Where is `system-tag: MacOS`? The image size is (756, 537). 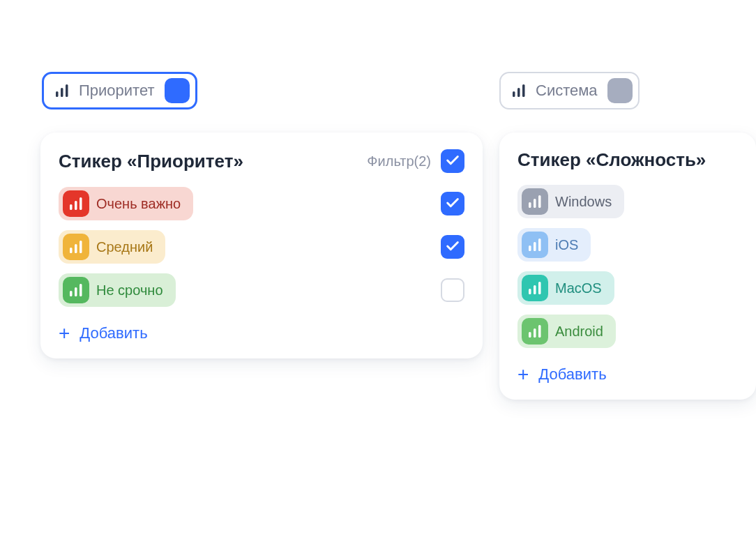
system-tag: MacOS is located at coordinates (566, 288).